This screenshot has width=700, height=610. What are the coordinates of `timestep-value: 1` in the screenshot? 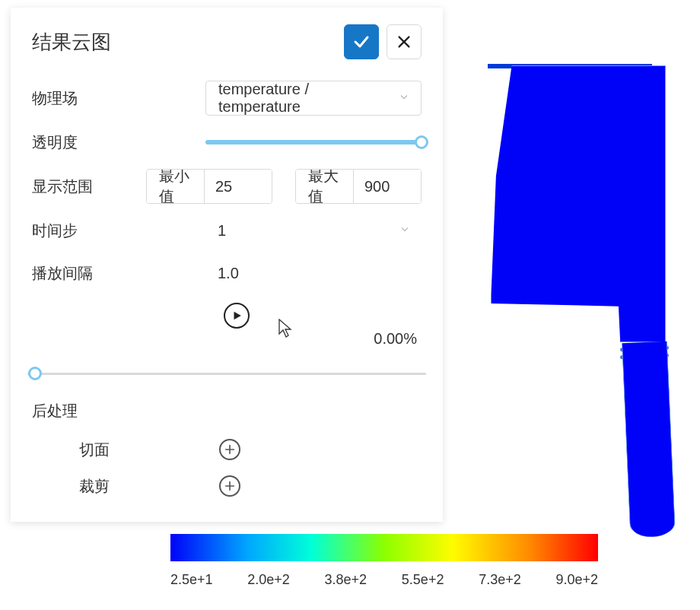 It's located at (222, 231).